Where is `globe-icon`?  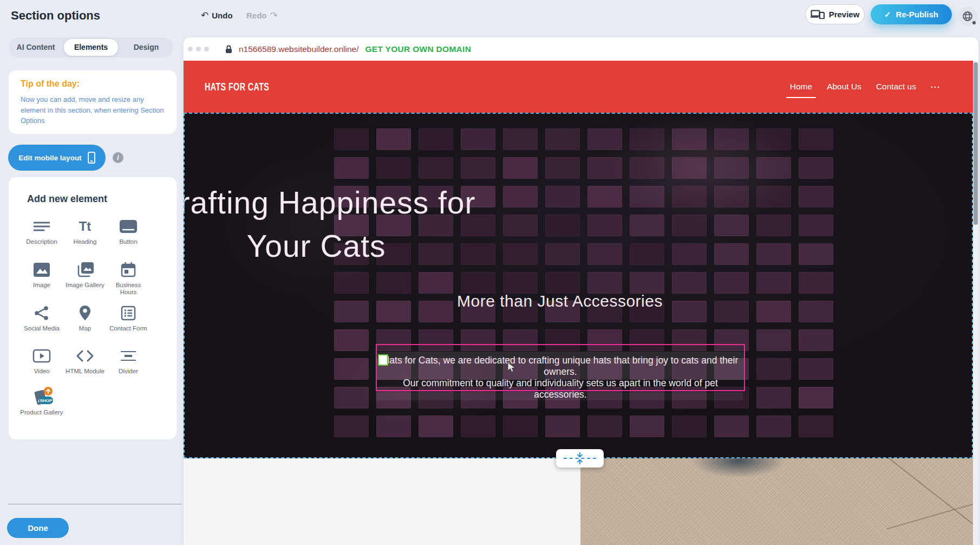
globe-icon is located at coordinates (968, 16).